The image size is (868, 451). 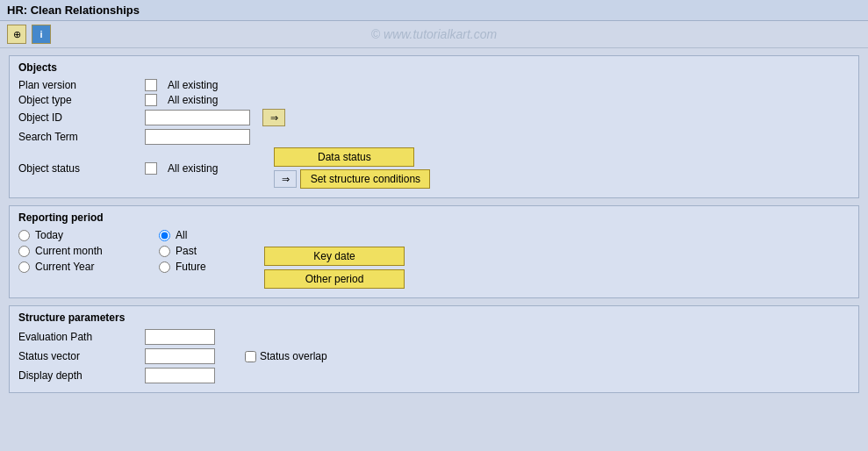 I want to click on title-bar: HR: Clean Relationships, so click(x=434, y=11).